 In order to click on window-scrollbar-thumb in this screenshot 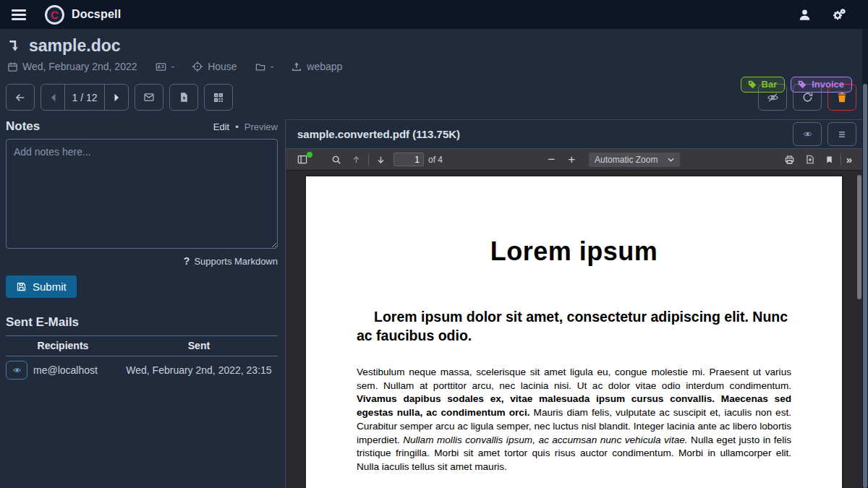, I will do `click(865, 286)`.